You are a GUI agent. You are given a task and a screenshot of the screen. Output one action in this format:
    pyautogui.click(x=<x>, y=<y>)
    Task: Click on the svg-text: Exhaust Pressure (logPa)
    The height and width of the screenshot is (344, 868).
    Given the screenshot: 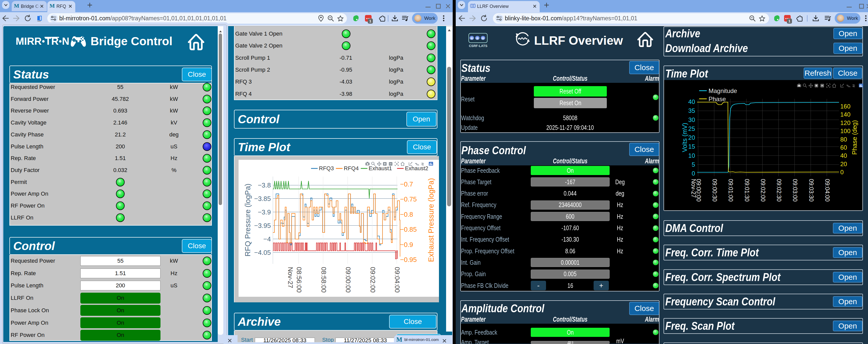 What is the action you would take?
    pyautogui.click(x=431, y=220)
    